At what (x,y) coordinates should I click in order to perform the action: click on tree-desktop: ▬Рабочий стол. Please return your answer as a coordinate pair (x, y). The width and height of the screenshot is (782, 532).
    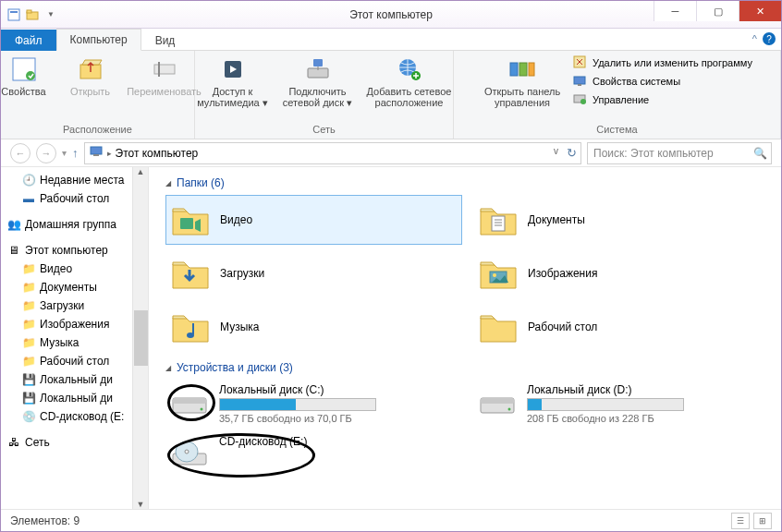
    Looking at the image, I should click on (78, 199).